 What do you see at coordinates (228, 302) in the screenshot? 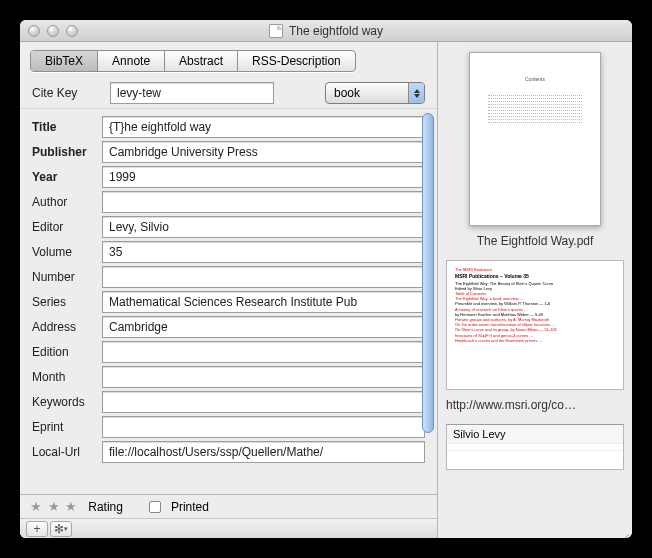
I see `field-row-series: Series` at bounding box center [228, 302].